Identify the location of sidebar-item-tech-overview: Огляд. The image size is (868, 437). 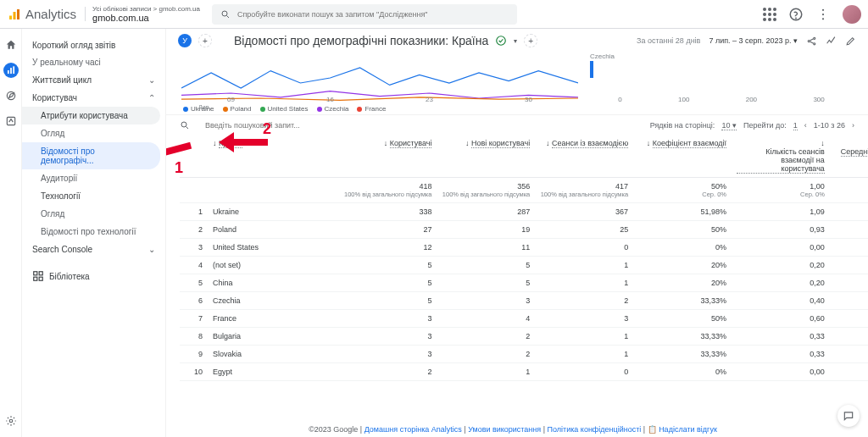
(93, 213).